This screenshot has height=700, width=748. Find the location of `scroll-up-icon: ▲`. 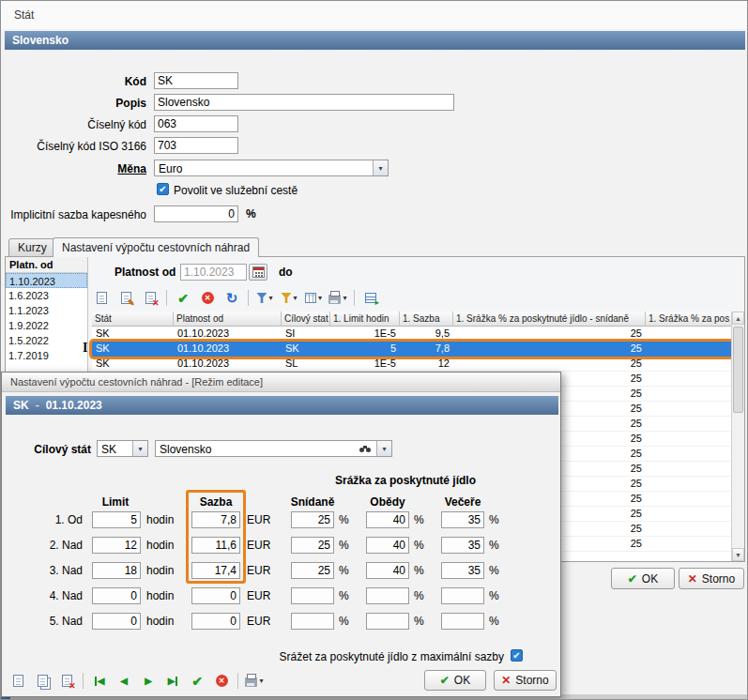

scroll-up-icon: ▲ is located at coordinates (738, 318).